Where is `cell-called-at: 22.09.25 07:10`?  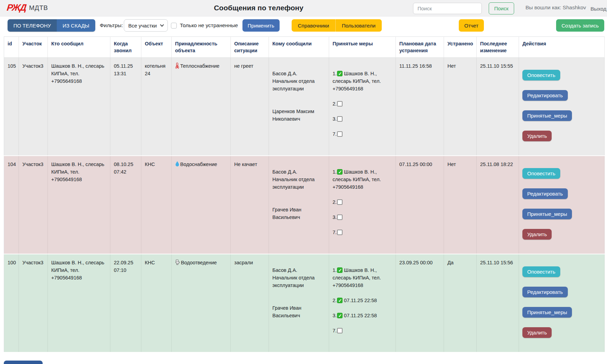
cell-called-at: 22.09.25 07:10 is located at coordinates (126, 303).